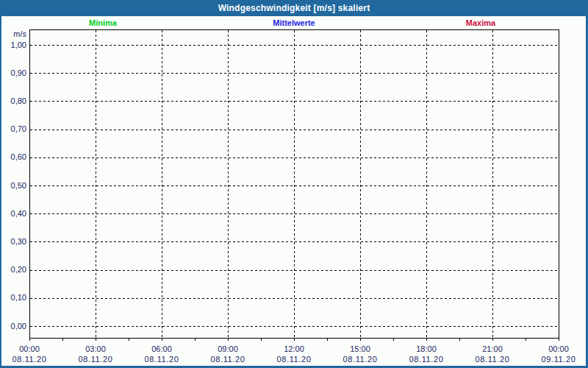 The height and width of the screenshot is (368, 588). Describe the element at coordinates (13, 269) in the screenshot. I see `y-axis-tick-label: 0,20` at that location.